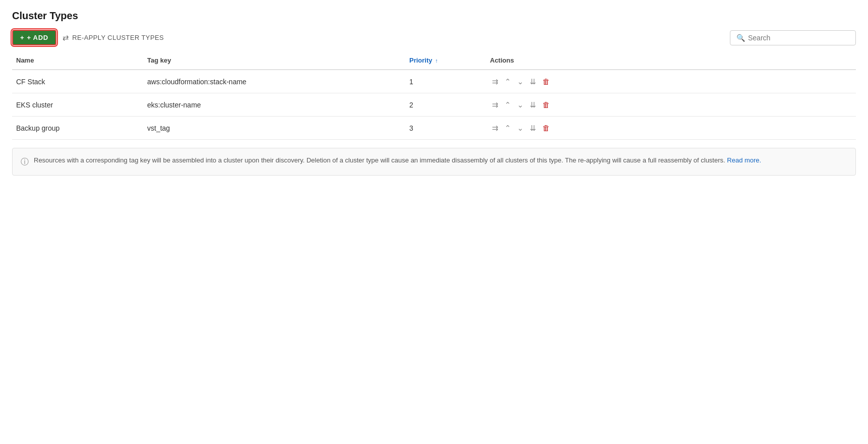  Describe the element at coordinates (437, 61) in the screenshot. I see `priority-sort-icon: ↑` at that location.